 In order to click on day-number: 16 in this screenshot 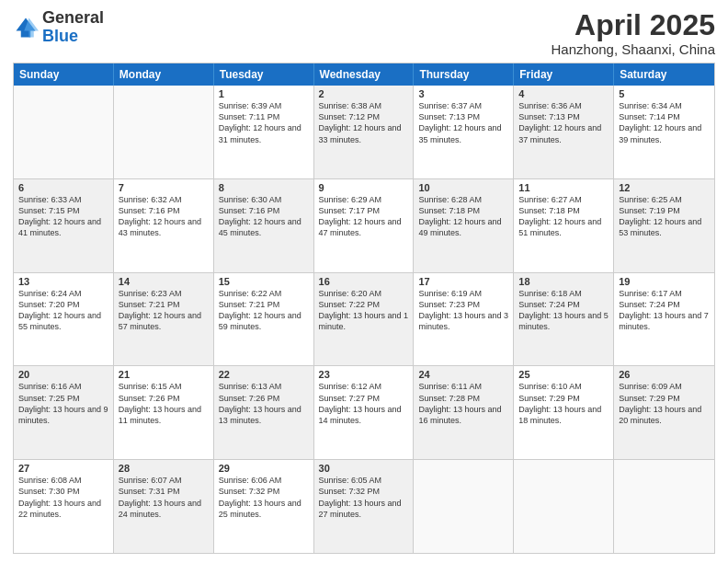, I will do `click(364, 282)`.